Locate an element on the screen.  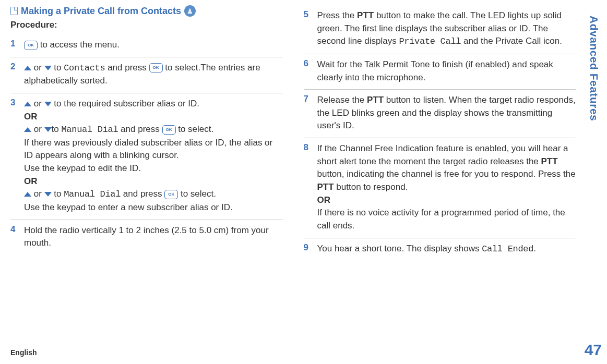
procedure-step: 7Release the PTT button to listen. When … is located at coordinates (440, 114).